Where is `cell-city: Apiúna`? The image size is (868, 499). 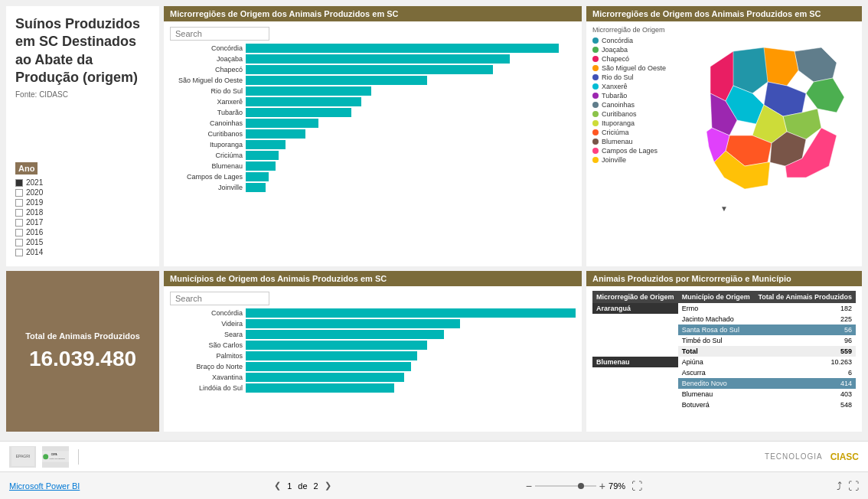 cell-city: Apiúna is located at coordinates (716, 362).